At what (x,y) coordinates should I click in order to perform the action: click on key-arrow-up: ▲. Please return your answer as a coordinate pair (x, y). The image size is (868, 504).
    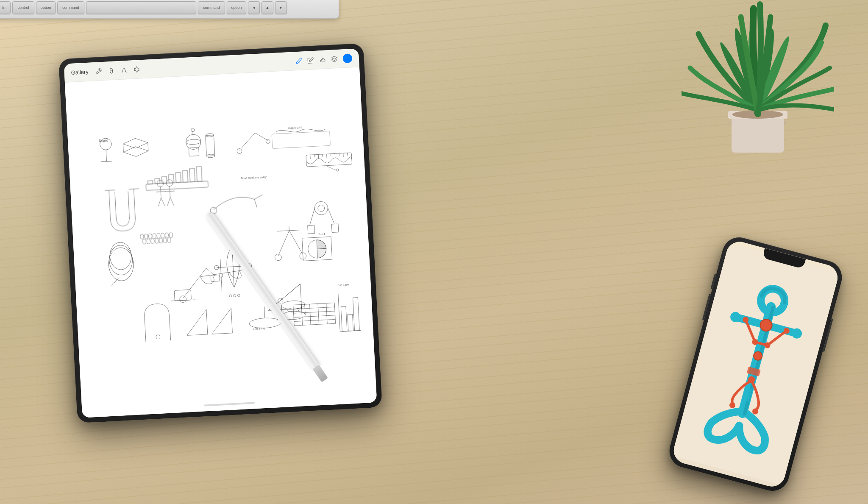
    Looking at the image, I should click on (267, 8).